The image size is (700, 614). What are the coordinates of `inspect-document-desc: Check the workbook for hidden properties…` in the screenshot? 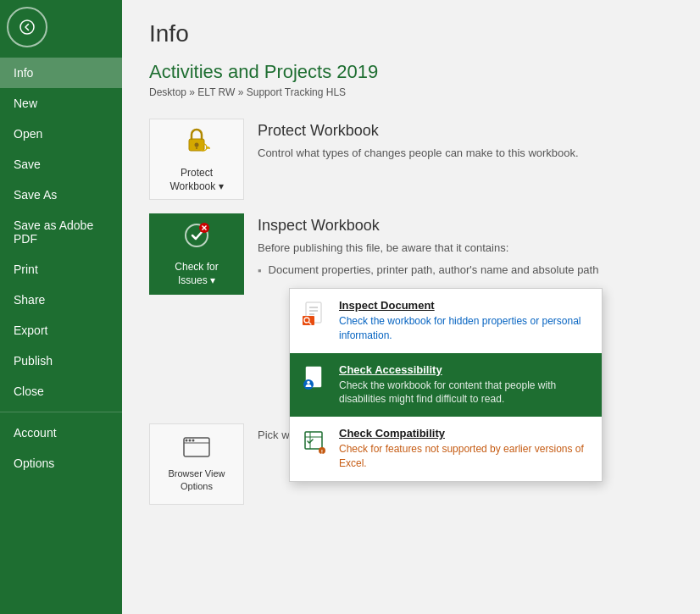 It's located at (464, 329).